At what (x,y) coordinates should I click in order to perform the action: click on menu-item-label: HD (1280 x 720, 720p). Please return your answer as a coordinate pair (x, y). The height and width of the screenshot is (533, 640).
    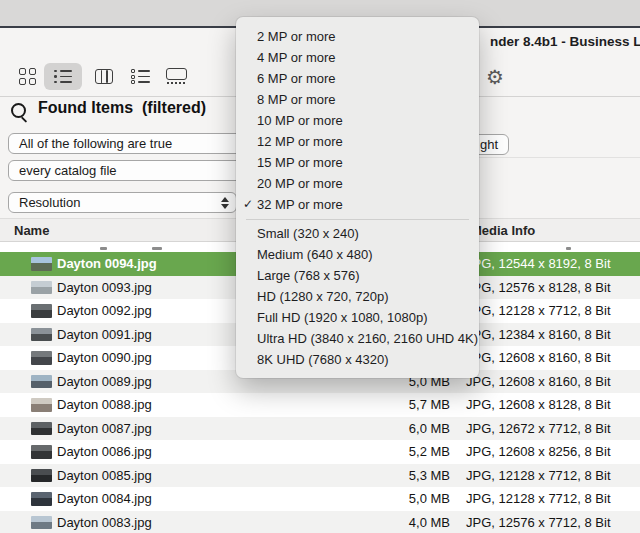
    Looking at the image, I should click on (323, 296).